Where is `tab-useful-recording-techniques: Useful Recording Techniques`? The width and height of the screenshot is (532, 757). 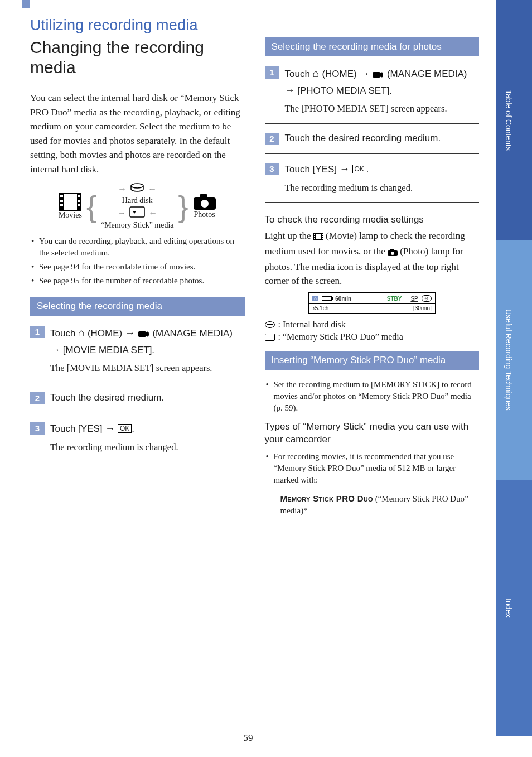 tab-useful-recording-techniques: Useful Recording Techniques is located at coordinates (514, 360).